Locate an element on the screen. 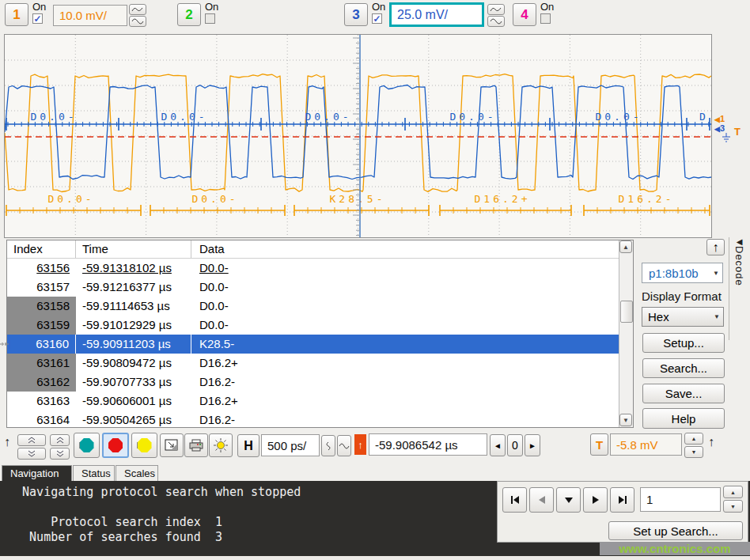 This screenshot has height=560, width=750. channel-3-on-checkbox: ✓ is located at coordinates (377, 19).